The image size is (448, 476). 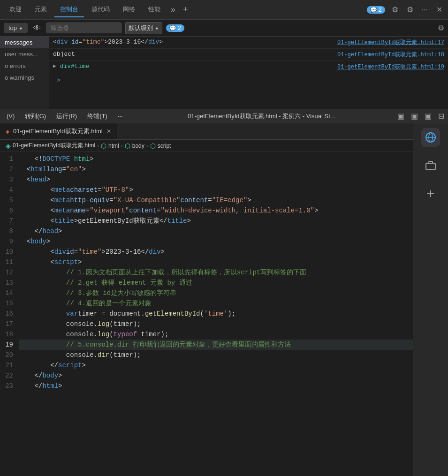 I want to click on console-row-1: <div id="time">2023-3-16</div> 01-getEle…, so click(x=249, y=43).